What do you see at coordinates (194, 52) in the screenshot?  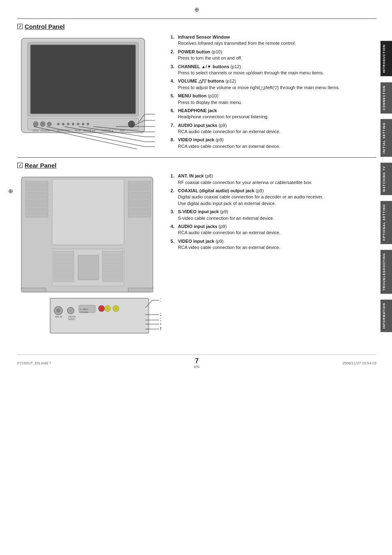 I see `item-2-title: POWER button` at bounding box center [194, 52].